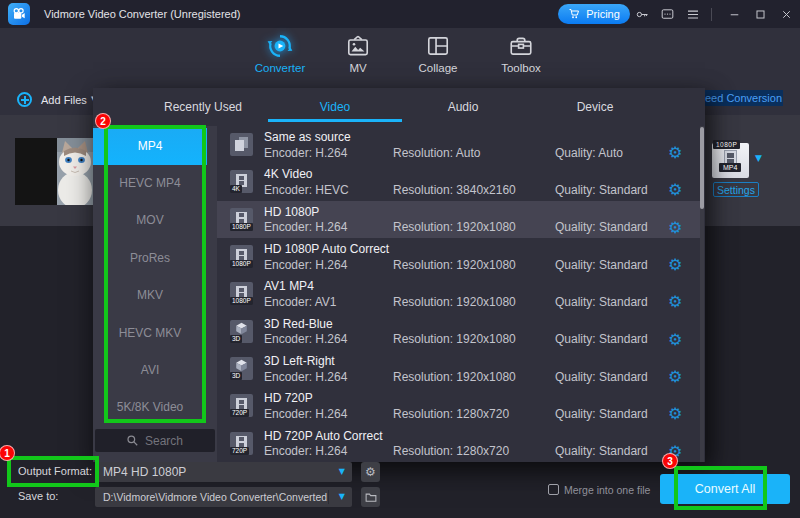 The width and height of the screenshot is (800, 518). Describe the element at coordinates (144, 472) in the screenshot. I see `output-format-value: MP4 HD 1080P` at that location.